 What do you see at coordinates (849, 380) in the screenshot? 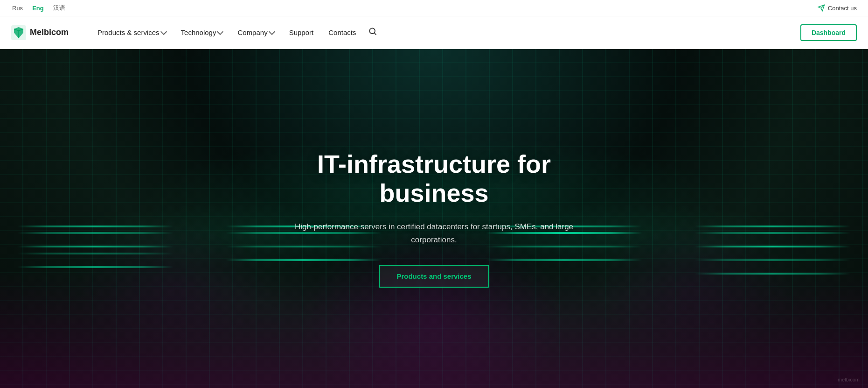
I see `hero-watermark: melbicom` at bounding box center [849, 380].